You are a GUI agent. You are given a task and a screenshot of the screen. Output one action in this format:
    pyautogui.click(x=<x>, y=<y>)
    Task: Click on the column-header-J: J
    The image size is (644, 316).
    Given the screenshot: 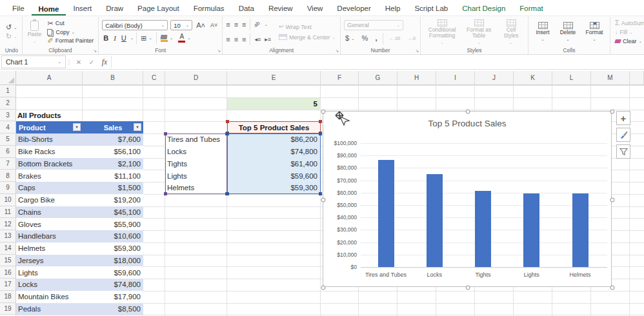 What is the action you would take?
    pyautogui.click(x=494, y=78)
    